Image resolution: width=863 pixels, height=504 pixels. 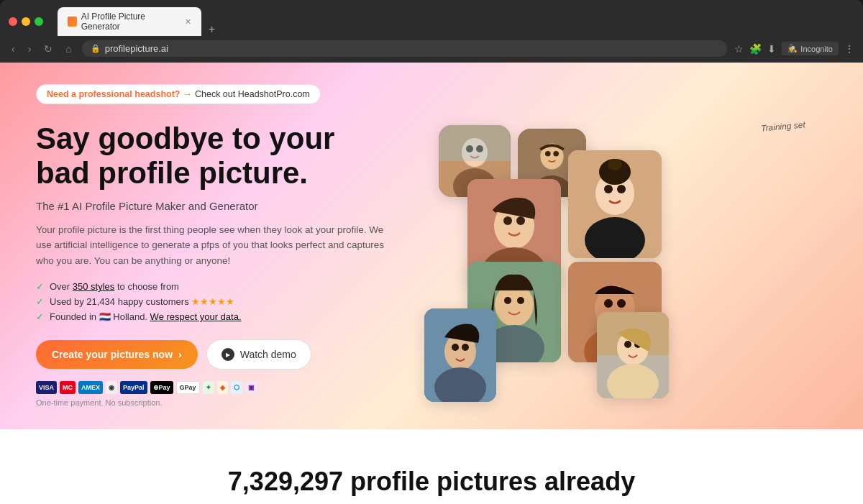 I want to click on stats-count-main: 7,329,297, so click(x=286, y=482).